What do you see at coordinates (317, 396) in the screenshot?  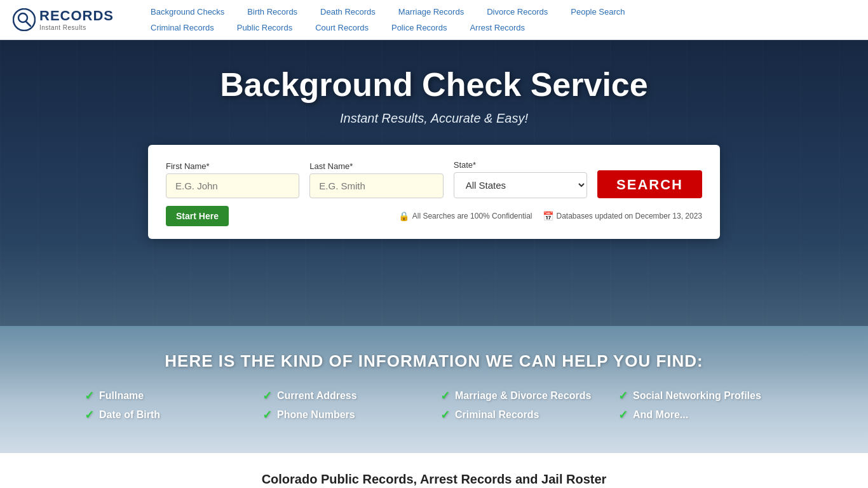 I see `info-item-label: Current Address` at bounding box center [317, 396].